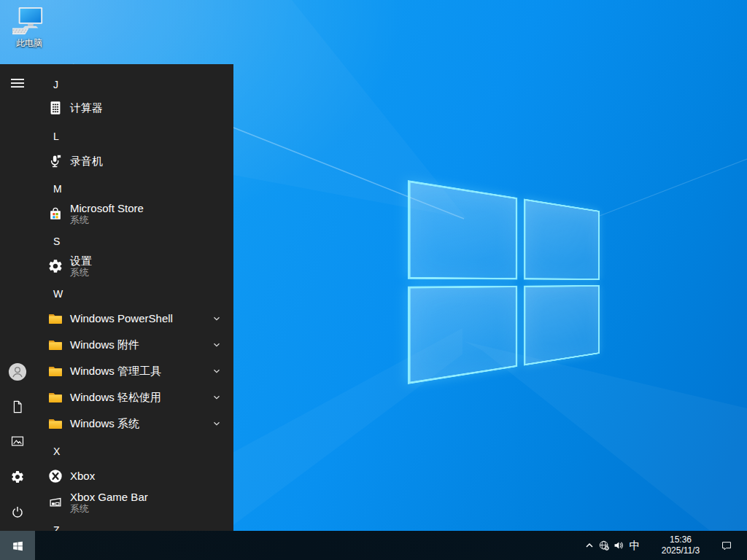 The image size is (747, 560). Describe the element at coordinates (58, 294) in the screenshot. I see `section-letter-W: W` at that location.